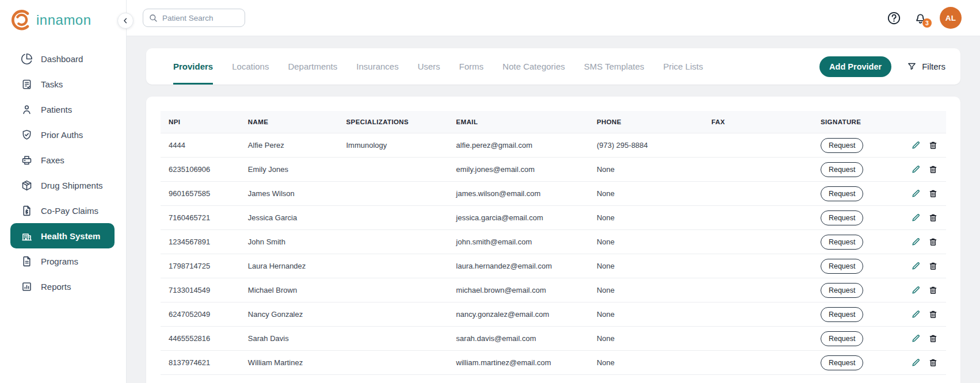  What do you see at coordinates (64, 20) in the screenshot?
I see `brand-logo-text: innamon` at bounding box center [64, 20].